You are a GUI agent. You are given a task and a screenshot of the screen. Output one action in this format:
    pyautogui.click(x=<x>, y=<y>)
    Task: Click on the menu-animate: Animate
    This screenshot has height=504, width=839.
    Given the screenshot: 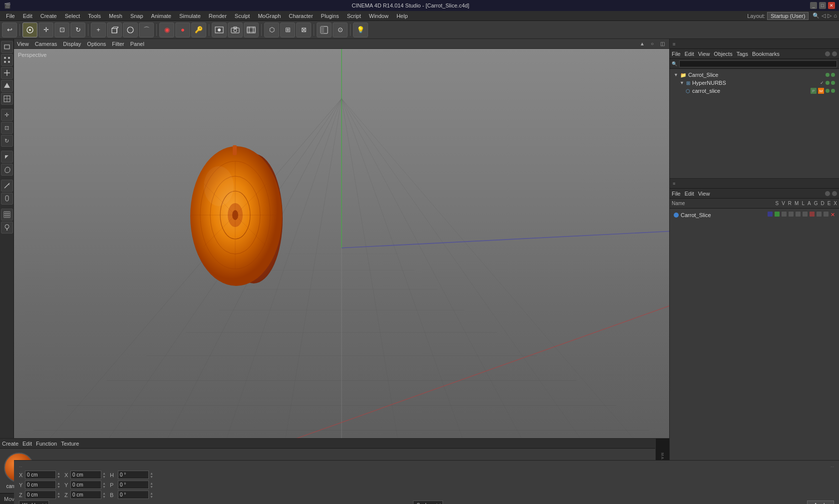 What is the action you would take?
    pyautogui.click(x=161, y=16)
    